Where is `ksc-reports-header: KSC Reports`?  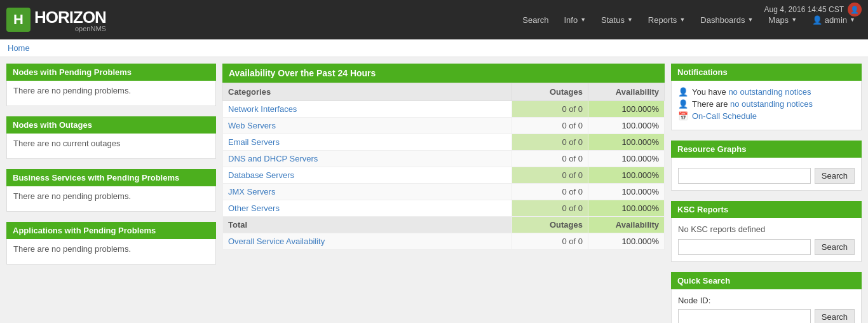
ksc-reports-header: KSC Reports is located at coordinates (766, 210).